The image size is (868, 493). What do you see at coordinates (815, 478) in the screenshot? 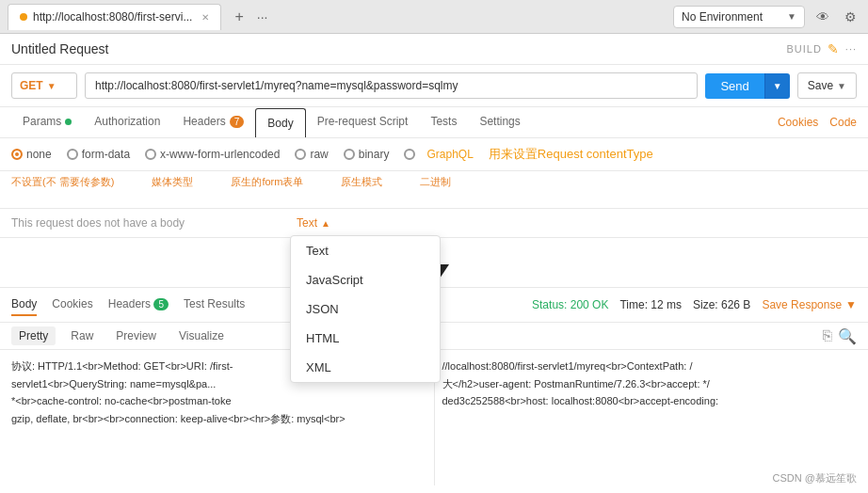
I see `csdn-watermark: CSDN @慕远笙歌` at bounding box center [815, 478].